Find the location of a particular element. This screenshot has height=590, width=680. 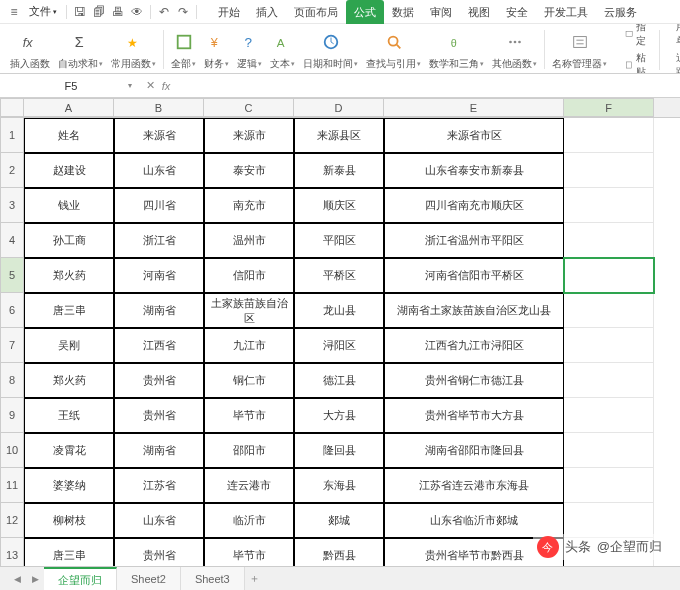

cell-B4: 浙江省 is located at coordinates (159, 240).